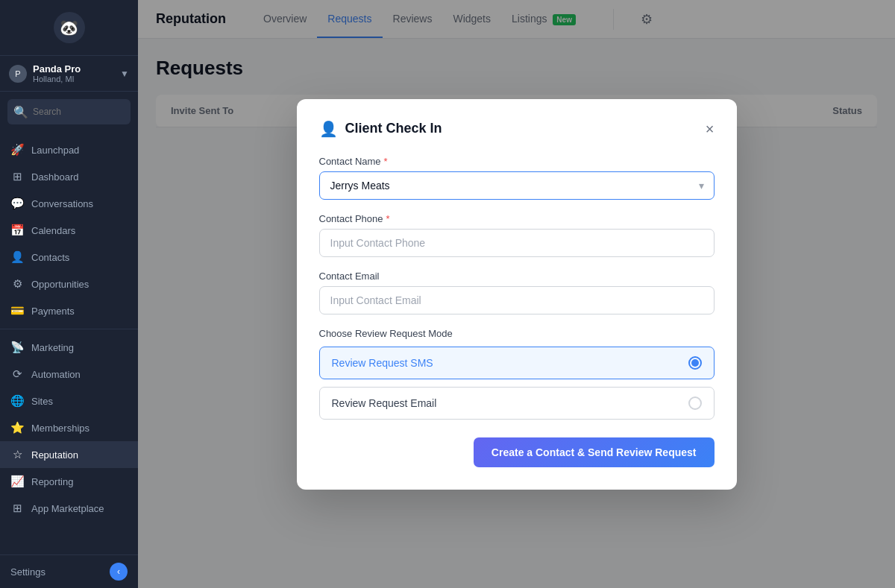 The width and height of the screenshot is (895, 588). What do you see at coordinates (69, 481) in the screenshot?
I see `sidebar-item-reporting: 📈 Reporting` at bounding box center [69, 481].